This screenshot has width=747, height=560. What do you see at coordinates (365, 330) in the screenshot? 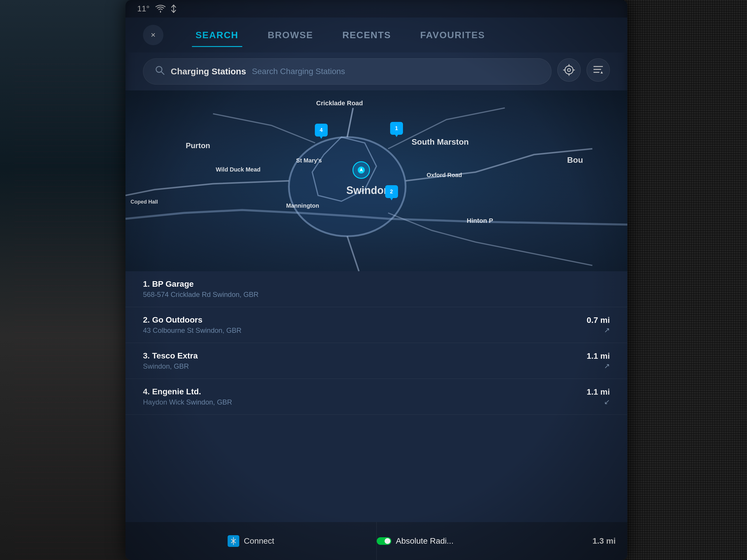
I see `result-address-2: 43 Colbourne St Swindon, GBR` at bounding box center [365, 330].